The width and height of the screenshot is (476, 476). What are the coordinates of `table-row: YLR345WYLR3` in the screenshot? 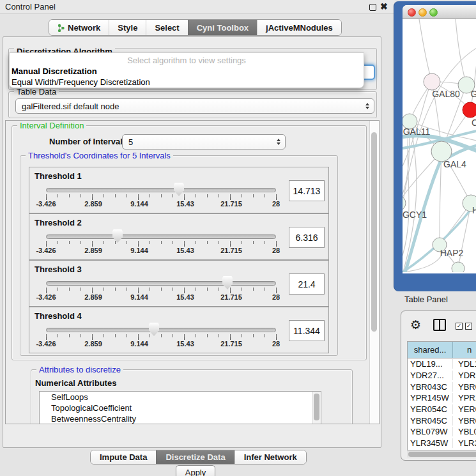 It's located at (442, 443).